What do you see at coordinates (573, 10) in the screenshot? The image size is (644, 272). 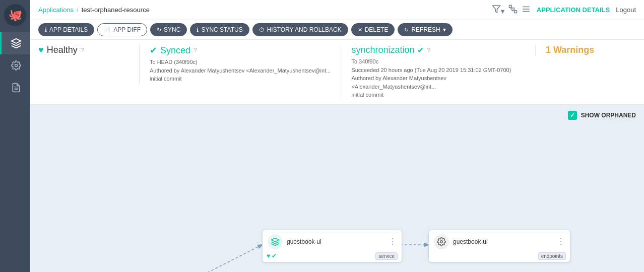 I see `app-details-label: APPLICATION DETAILS` at bounding box center [573, 10].